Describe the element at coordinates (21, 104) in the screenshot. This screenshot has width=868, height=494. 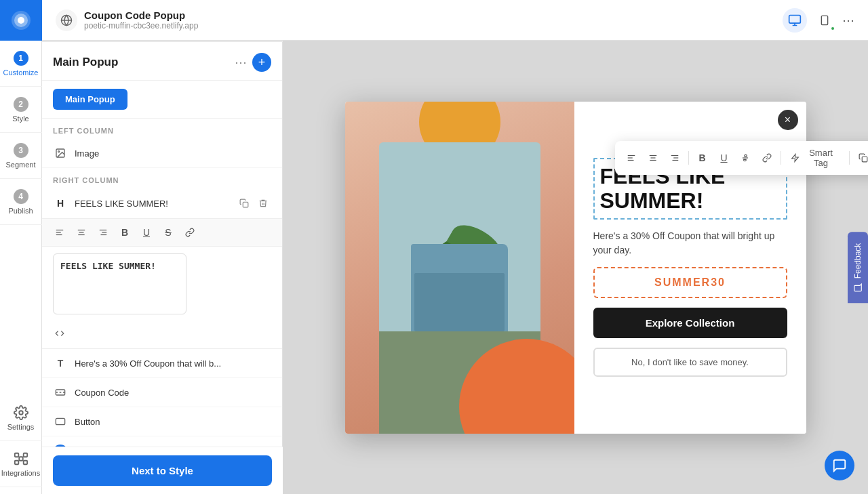
I see `step-2-number: 2` at that location.